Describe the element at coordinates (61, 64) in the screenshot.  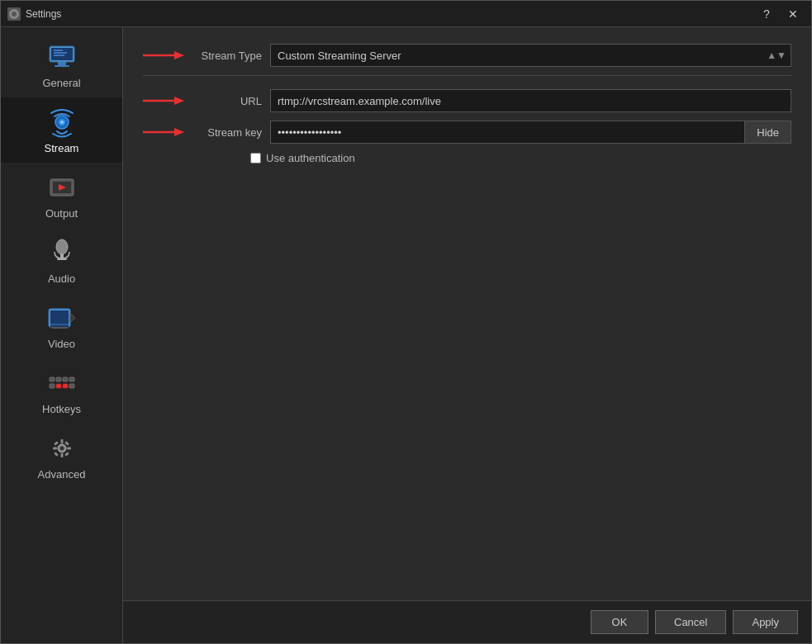
I see `sidebar-item-general: General` at that location.